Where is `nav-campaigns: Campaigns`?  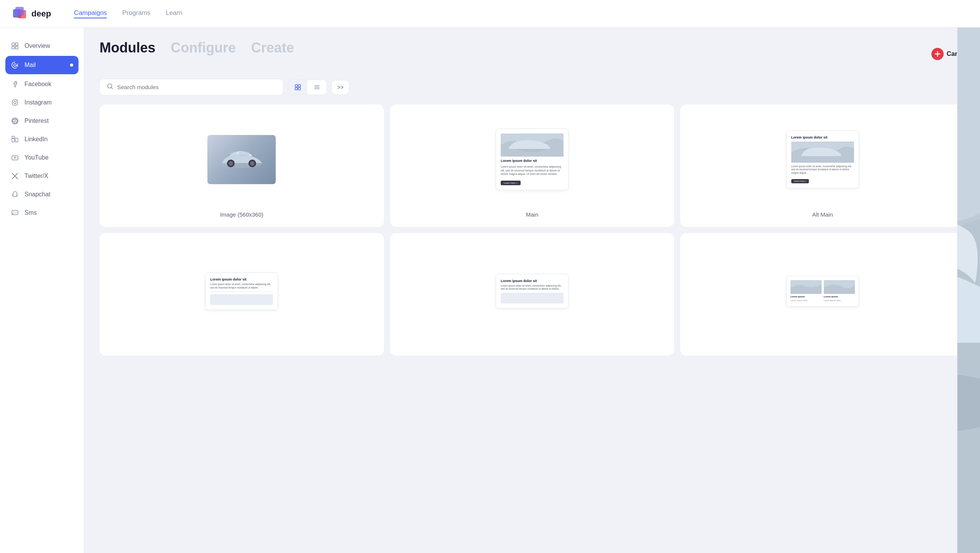 nav-campaigns: Campaigns is located at coordinates (90, 14).